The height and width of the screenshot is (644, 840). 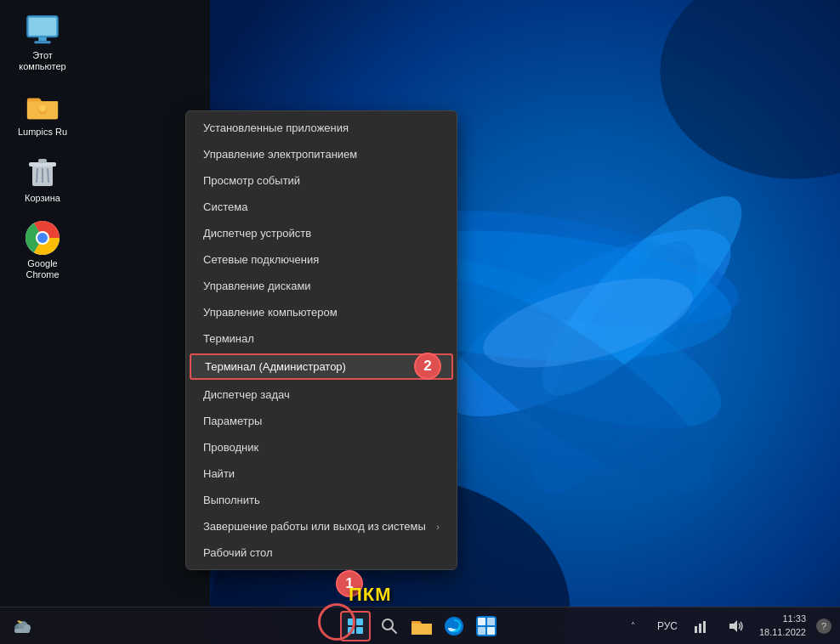 What do you see at coordinates (43, 172) in the screenshot?
I see `recycle-bin-icon` at bounding box center [43, 172].